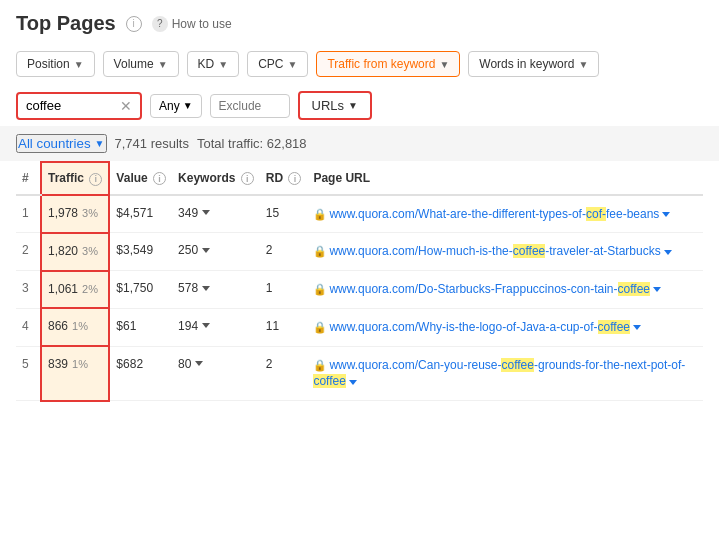 Image resolution: width=719 pixels, height=540 pixels. I want to click on col-header-traffic: Traffic i, so click(75, 178).